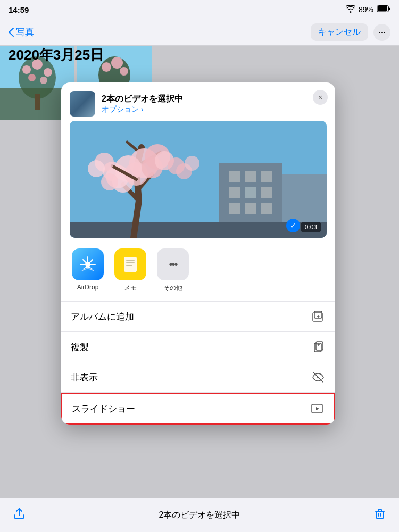  Describe the element at coordinates (198, 347) in the screenshot. I see `action-duplicate: 複製` at that location.